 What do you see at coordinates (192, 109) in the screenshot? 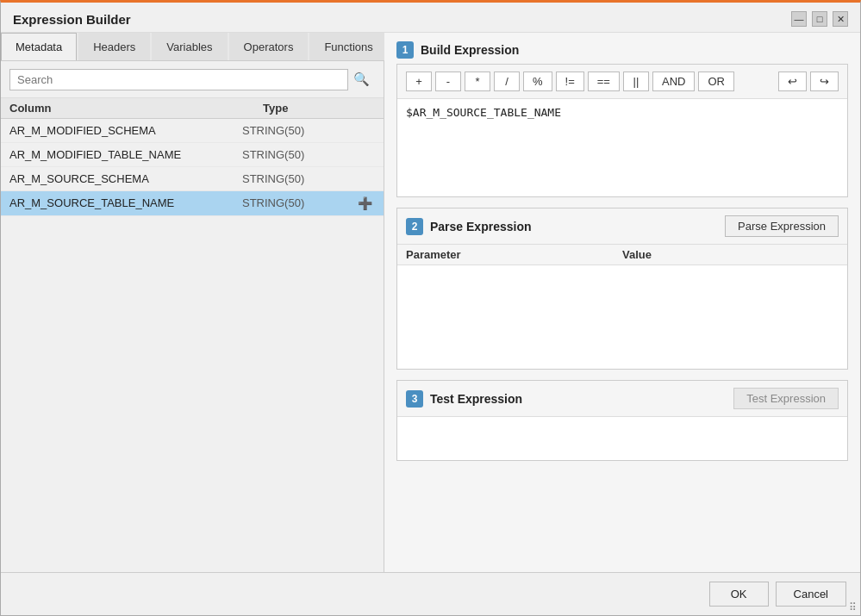
I see `table-header: Column Type` at bounding box center [192, 109].